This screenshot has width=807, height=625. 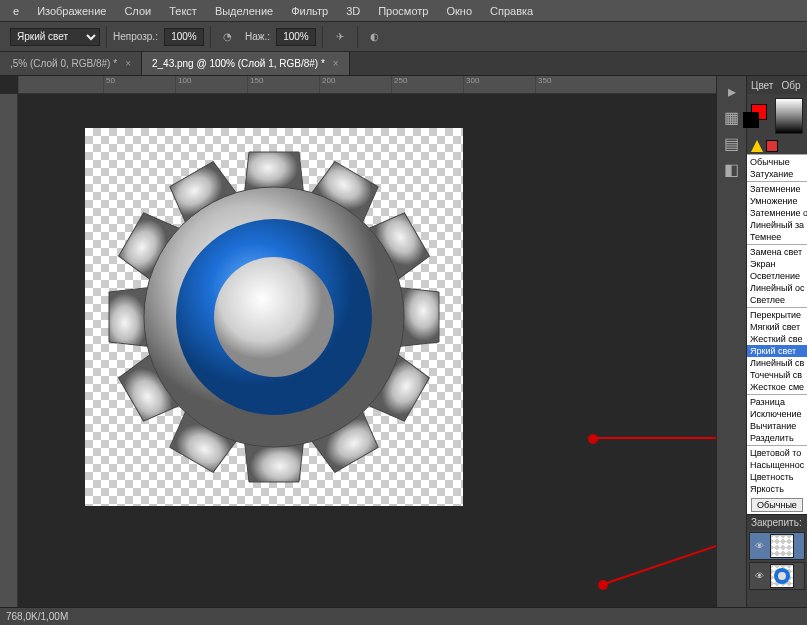 What do you see at coordinates (757, 146) in the screenshot?
I see `gamut-warning-icon` at bounding box center [757, 146].